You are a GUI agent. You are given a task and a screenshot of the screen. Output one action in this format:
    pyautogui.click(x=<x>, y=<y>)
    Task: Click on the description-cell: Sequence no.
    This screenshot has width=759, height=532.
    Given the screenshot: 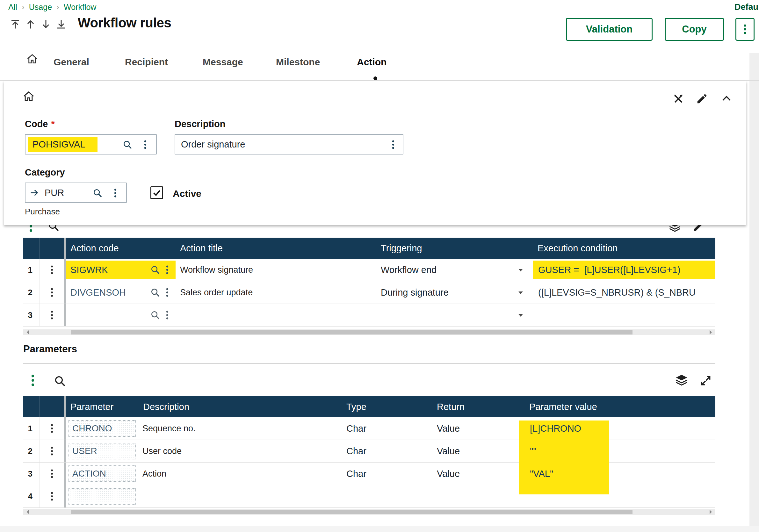 What is the action you would take?
    pyautogui.click(x=240, y=428)
    